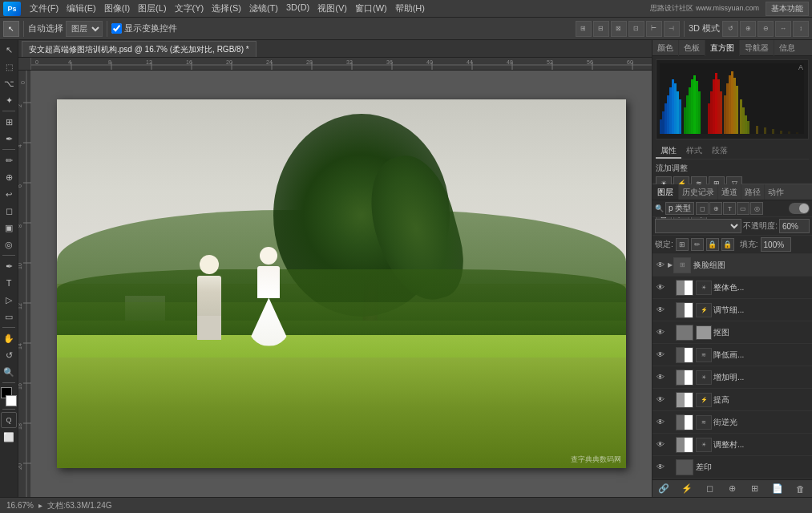 The width and height of the screenshot is (812, 513). What do you see at coordinates (298, 8) in the screenshot?
I see `menu-3d: 3D(D)` at bounding box center [298, 8].